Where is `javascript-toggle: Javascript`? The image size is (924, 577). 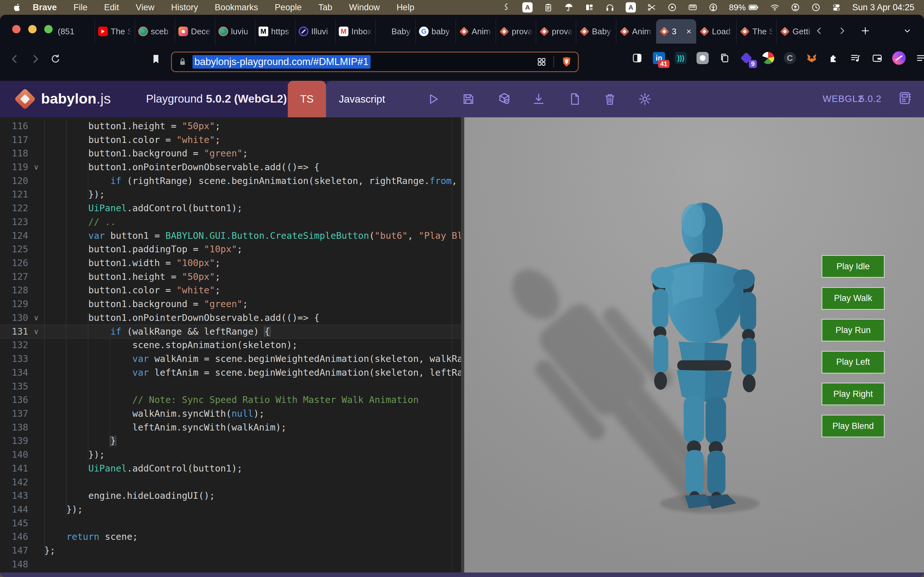 javascript-toggle: Javascript is located at coordinates (362, 99).